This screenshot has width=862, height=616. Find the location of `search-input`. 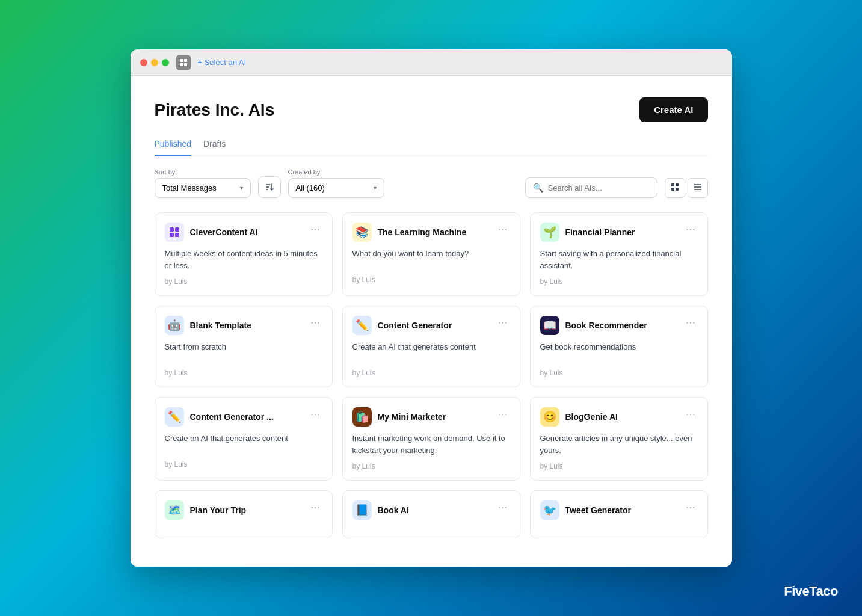

search-input is located at coordinates (599, 188).